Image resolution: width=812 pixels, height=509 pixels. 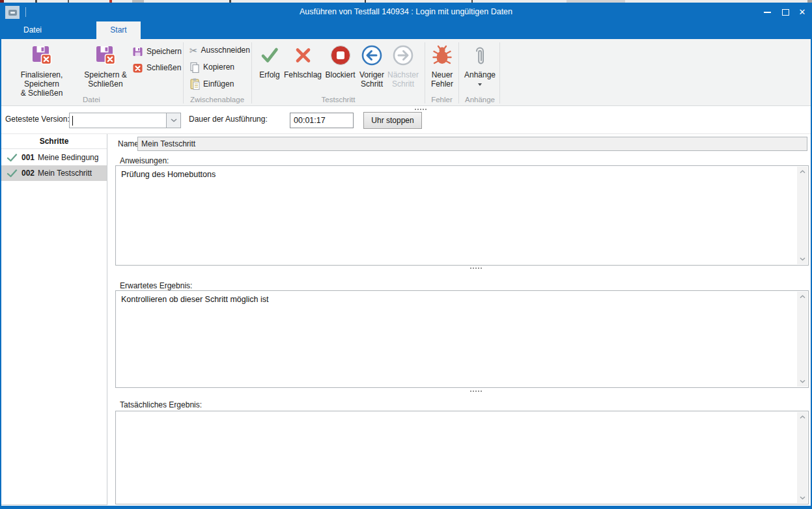 What do you see at coordinates (406, 12) in the screenshot?
I see `window-title: Ausführen von Testfall 140934 : Login mi…` at bounding box center [406, 12].